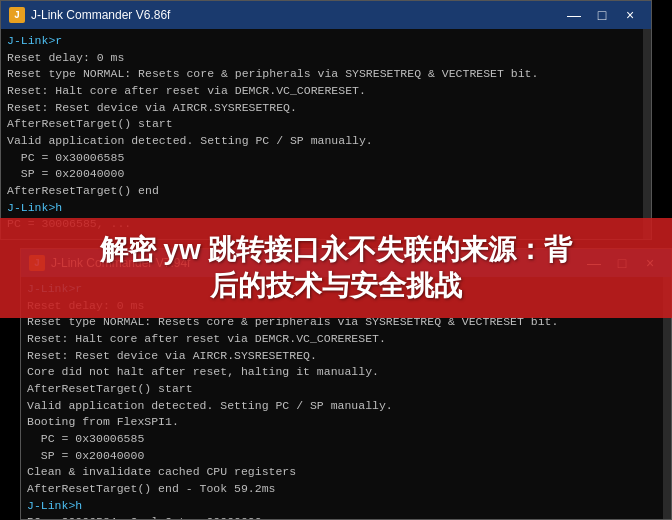 The width and height of the screenshot is (672, 520). I want to click on top-titlebar: J J-Link Commander V6.86f — □ ×, so click(326, 15).